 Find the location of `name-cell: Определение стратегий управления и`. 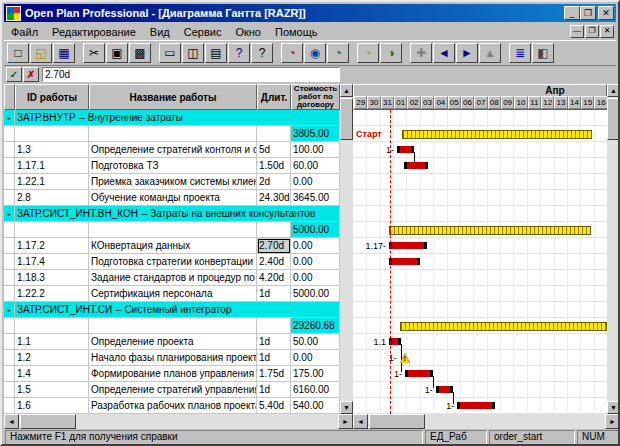

name-cell: Определение стратегий управления и is located at coordinates (173, 390).